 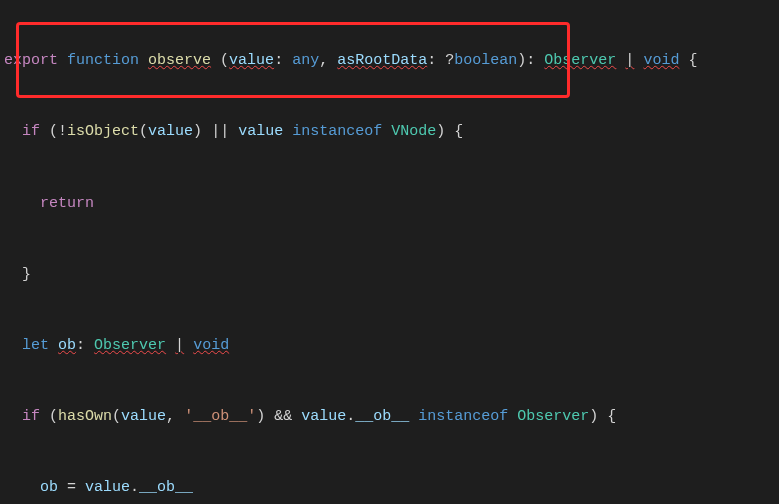 I want to click on code-line: if (hasOwn(value, '__ob__') && value.__o…, so click(x=390, y=417).